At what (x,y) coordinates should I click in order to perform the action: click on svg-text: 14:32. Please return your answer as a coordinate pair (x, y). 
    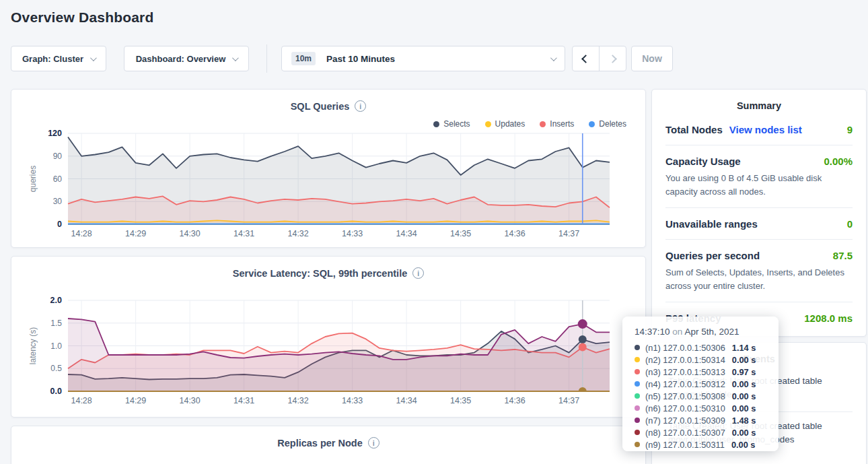
    Looking at the image, I should click on (297, 401).